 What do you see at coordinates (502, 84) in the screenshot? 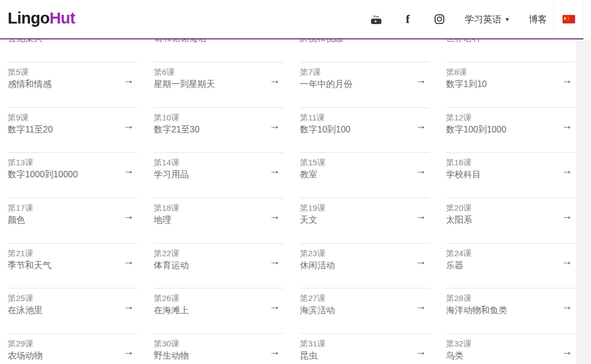
I see `lesson-title: 数字1到10` at bounding box center [502, 84].